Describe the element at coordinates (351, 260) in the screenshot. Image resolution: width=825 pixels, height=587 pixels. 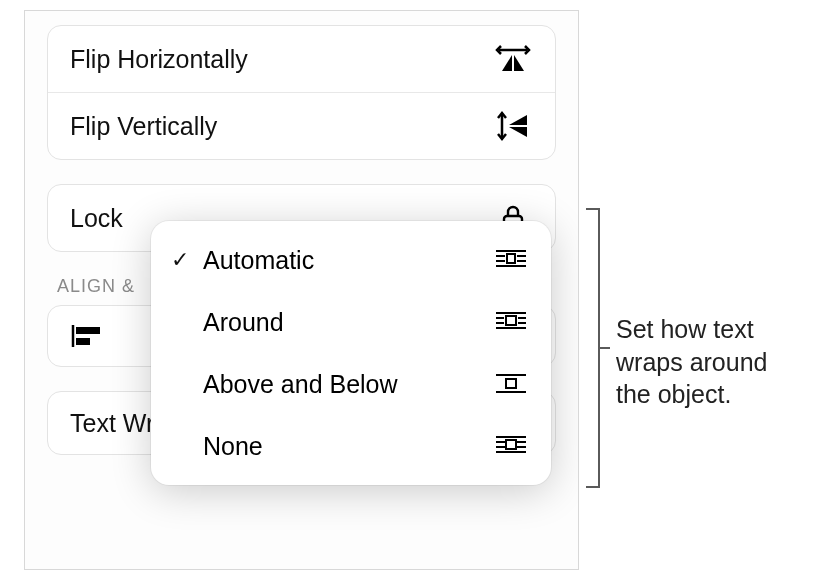
I see `wrap-option-automatic: ✓ Automatic` at that location.